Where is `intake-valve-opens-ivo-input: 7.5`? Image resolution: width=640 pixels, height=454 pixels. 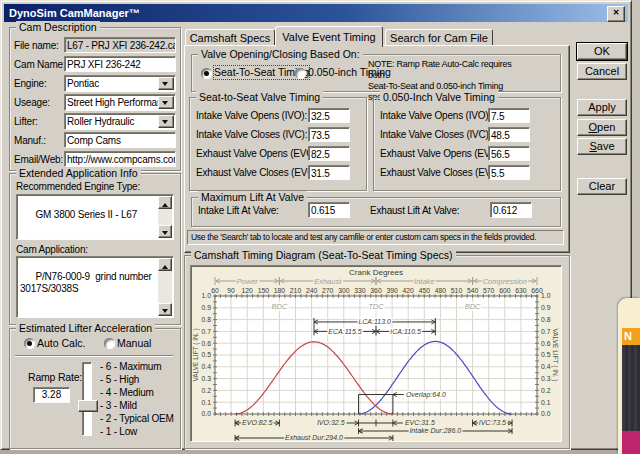
intake-valve-opens-ivo-input: 7.5 is located at coordinates (509, 116).